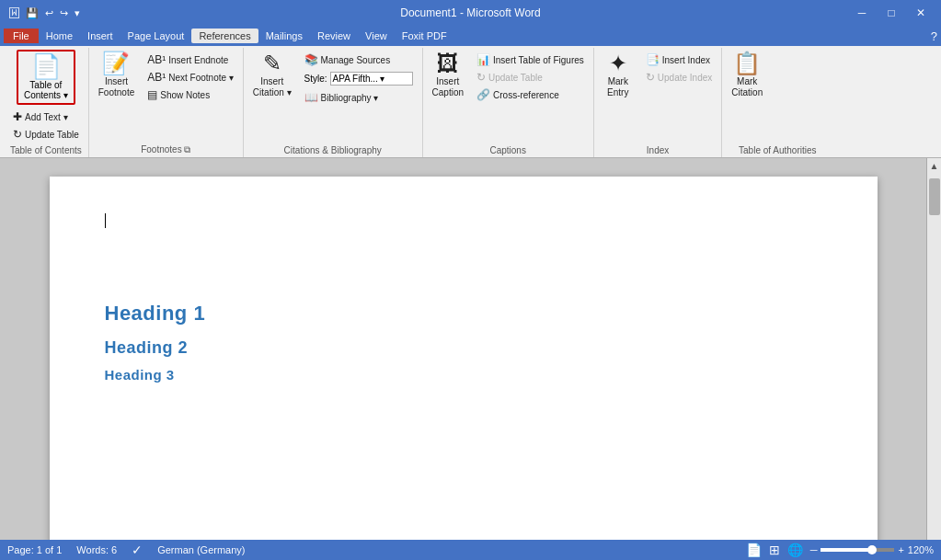 The width and height of the screenshot is (941, 560). Describe the element at coordinates (272, 63) in the screenshot. I see `insert-citation-icon: ✎` at that location.